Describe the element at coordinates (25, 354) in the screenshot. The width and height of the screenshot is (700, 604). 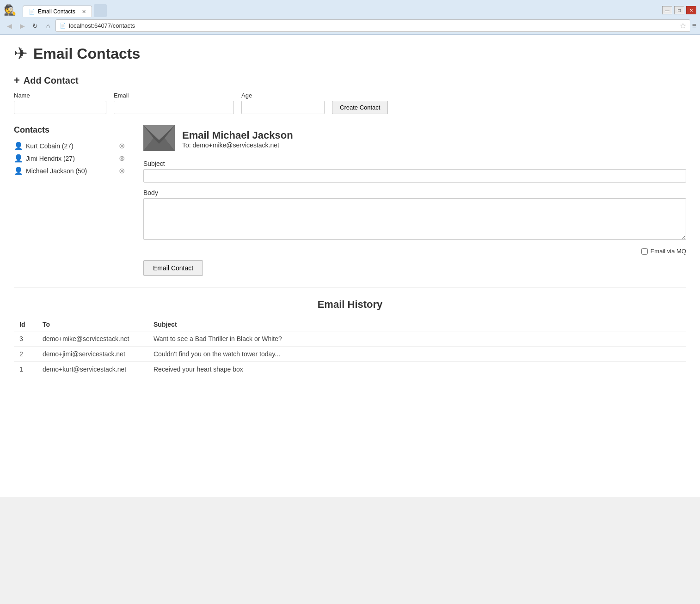
I see `row-id: 2` at that location.